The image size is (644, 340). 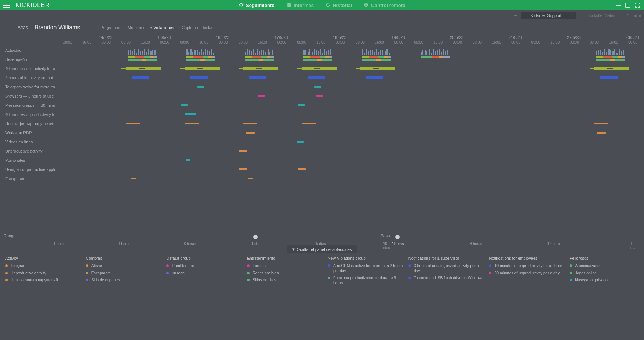 I want to click on legend-item: Sitio de cupones, so click(x=124, y=280).